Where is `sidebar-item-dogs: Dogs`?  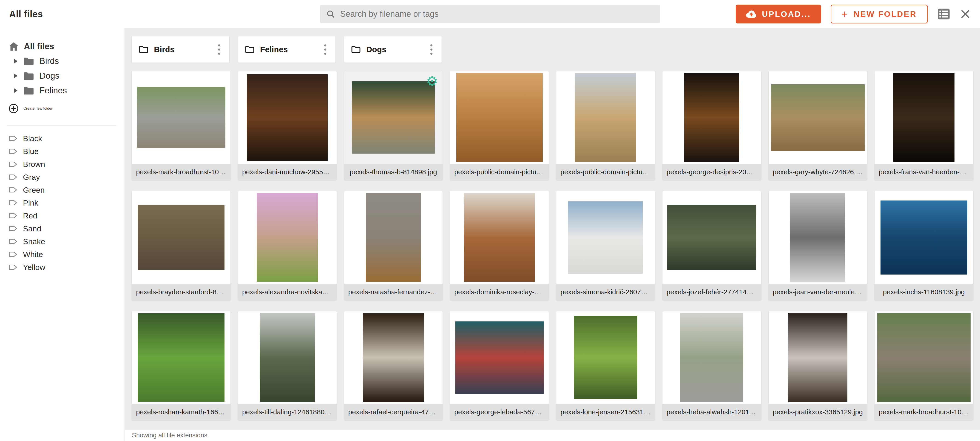 sidebar-item-dogs: Dogs is located at coordinates (62, 76).